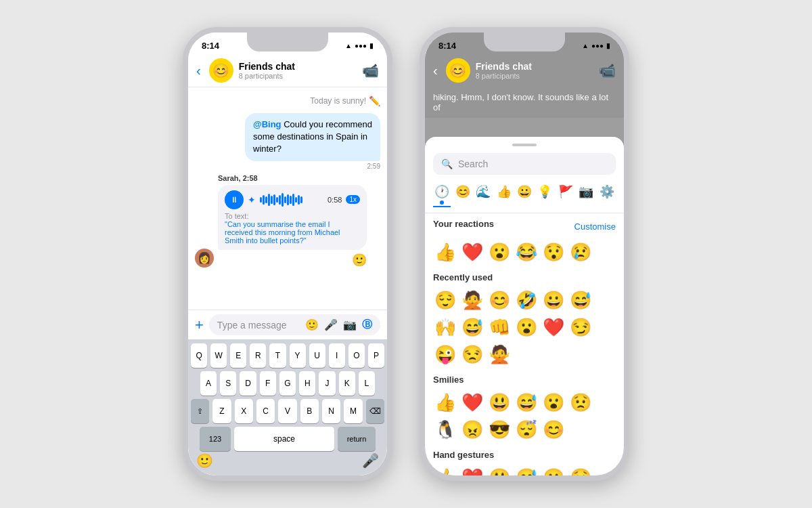  What do you see at coordinates (310, 411) in the screenshot?
I see `key-b: B` at bounding box center [310, 411].